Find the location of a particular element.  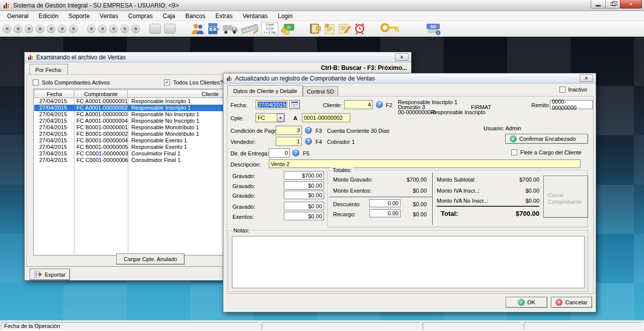

nav-search-button is located at coordinates (40, 29).